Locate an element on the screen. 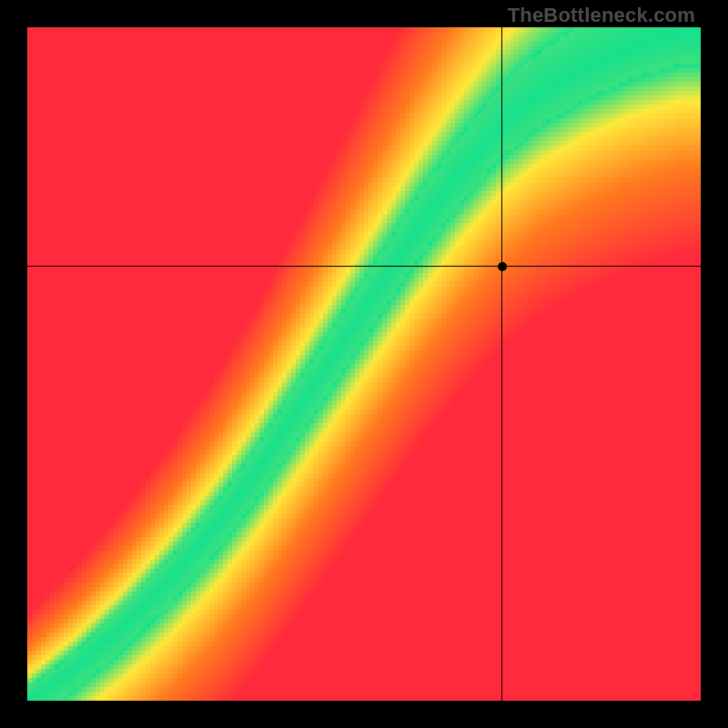 The height and width of the screenshot is (728, 728). marker-dot is located at coordinates (502, 267).